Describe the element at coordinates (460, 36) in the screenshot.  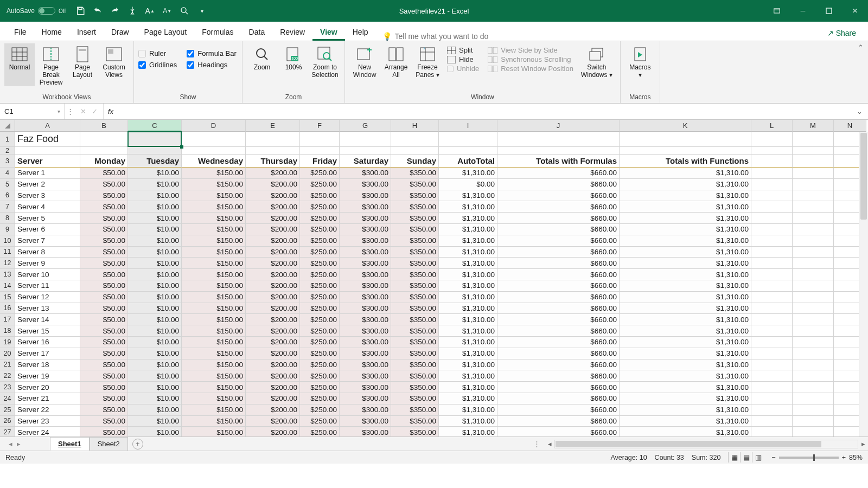
I see `tell-me-input` at that location.